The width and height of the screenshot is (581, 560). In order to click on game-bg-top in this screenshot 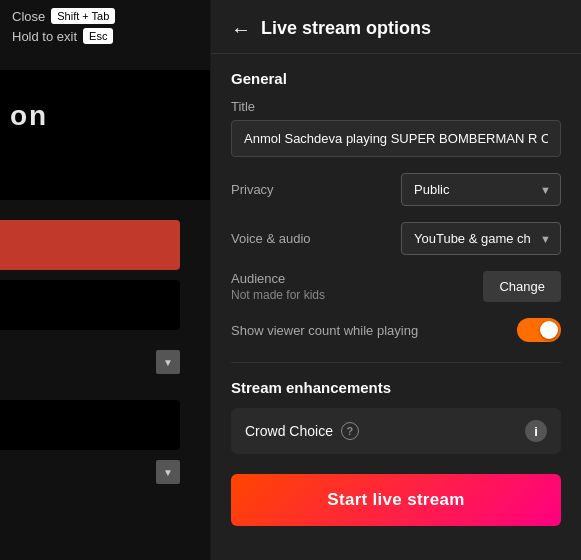, I will do `click(105, 135)`.